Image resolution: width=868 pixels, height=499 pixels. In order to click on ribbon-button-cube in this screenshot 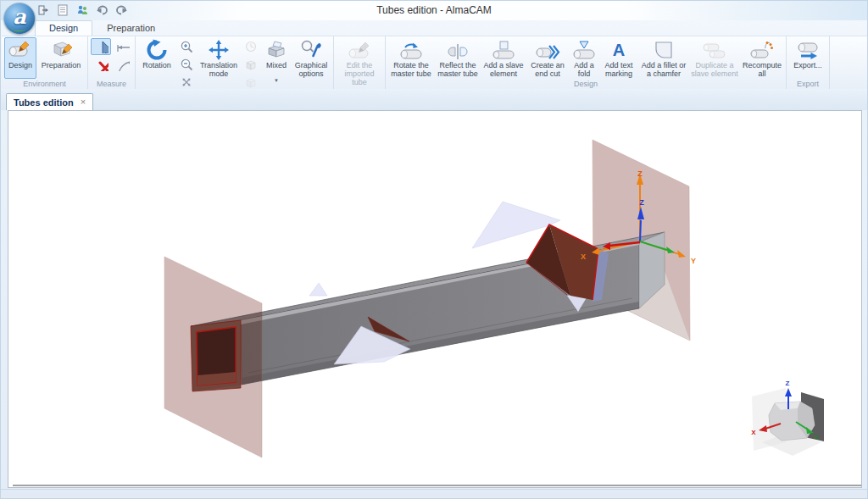, I will do `click(251, 64)`.